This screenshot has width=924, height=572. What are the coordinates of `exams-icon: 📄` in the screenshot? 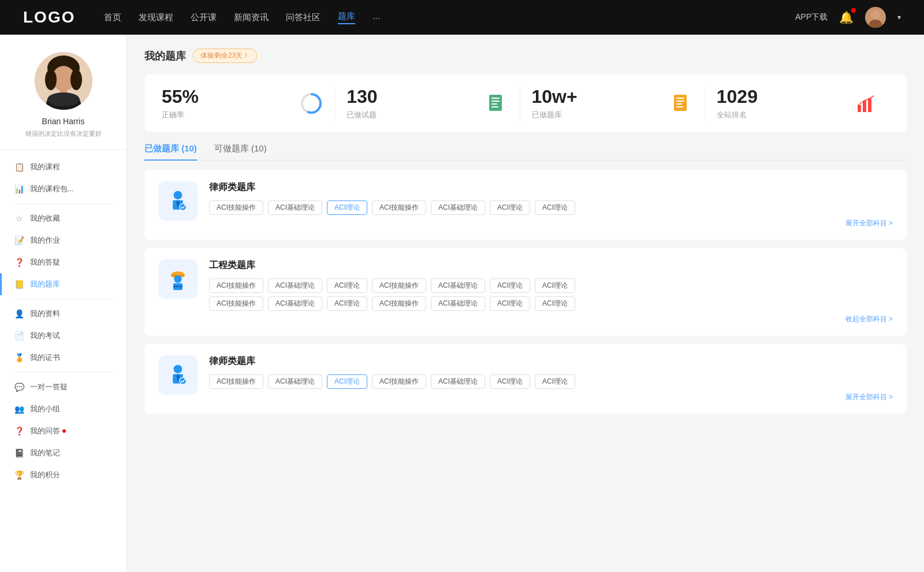 It's located at (19, 336).